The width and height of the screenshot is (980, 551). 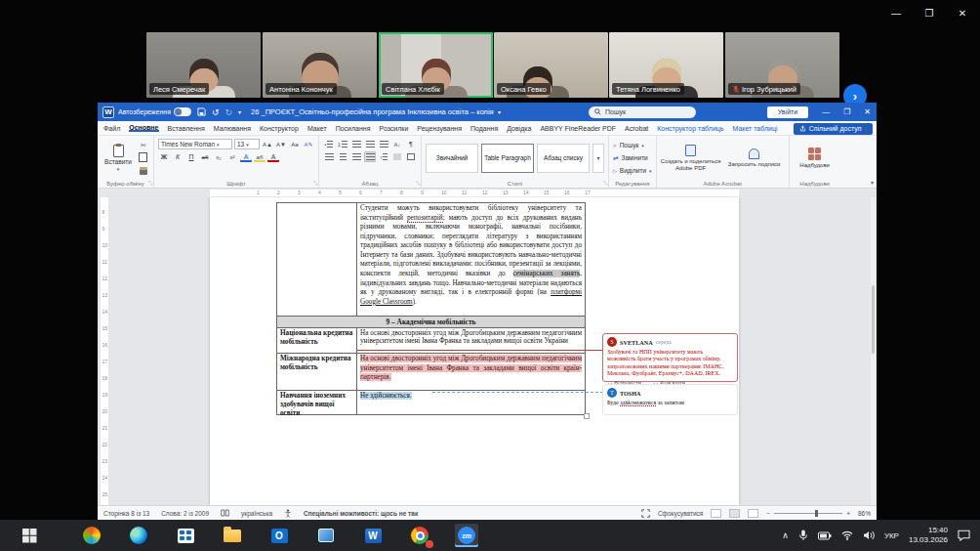 I want to click on borders-icon, so click(x=411, y=156).